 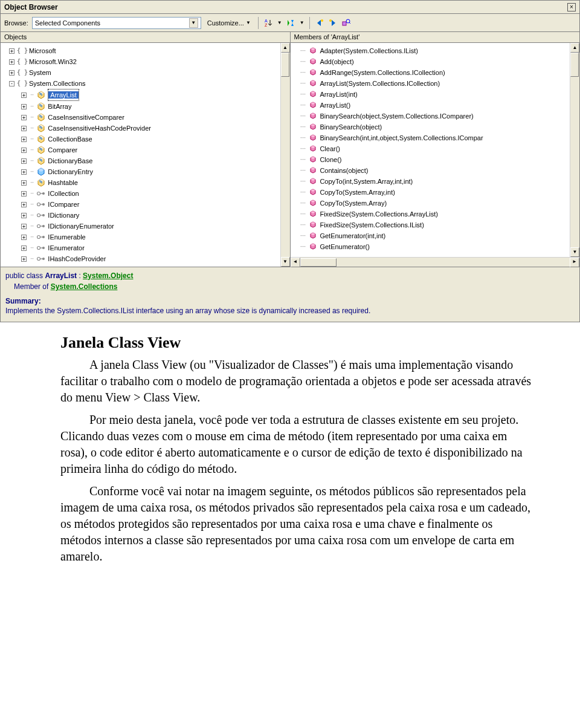 What do you see at coordinates (435, 94) in the screenshot?
I see `member-item: ·····ArrayList(int)` at bounding box center [435, 94].